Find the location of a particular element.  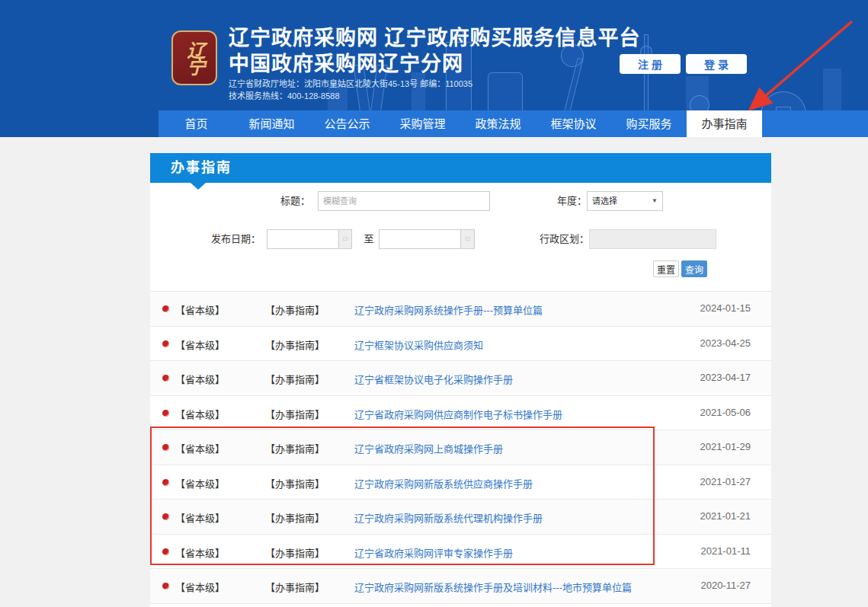

year-select: 请选择 ▼ is located at coordinates (625, 201).